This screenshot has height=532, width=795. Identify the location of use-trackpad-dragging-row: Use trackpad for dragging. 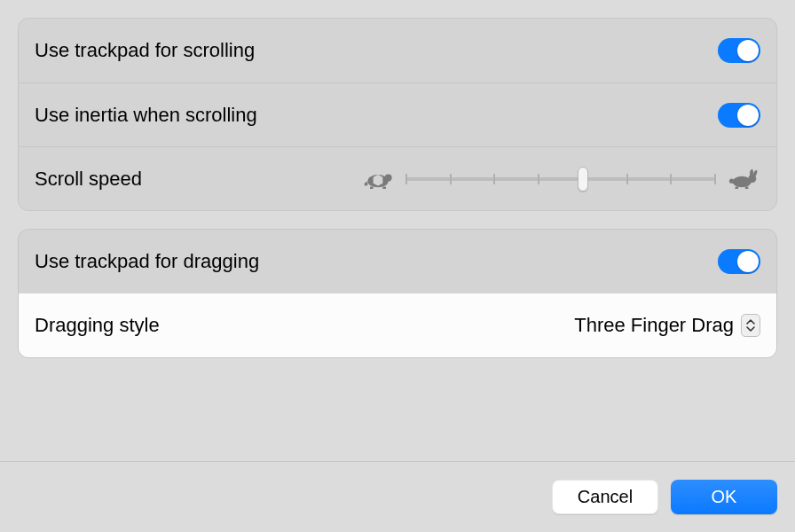
(398, 262).